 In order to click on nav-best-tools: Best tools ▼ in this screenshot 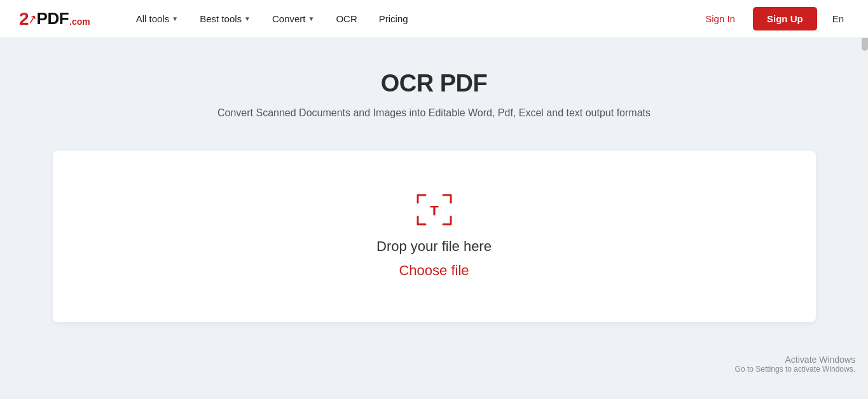, I will do `click(225, 19)`.